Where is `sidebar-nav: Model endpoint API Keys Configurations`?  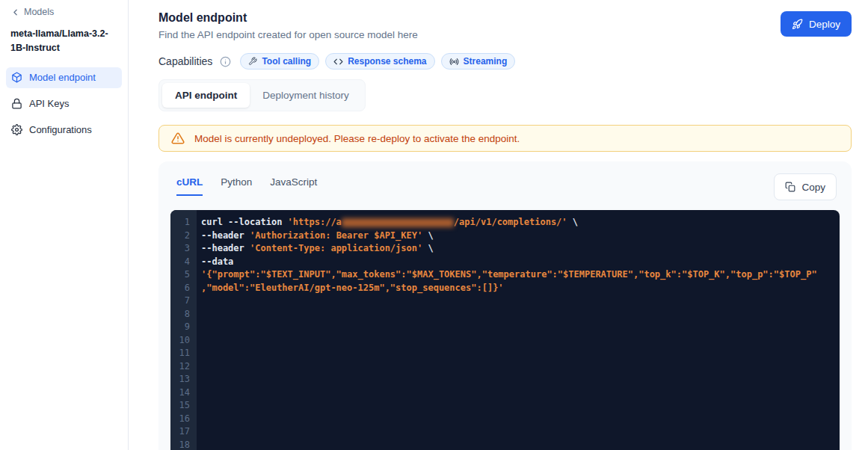 sidebar-nav: Model endpoint API Keys Configurations is located at coordinates (64, 104).